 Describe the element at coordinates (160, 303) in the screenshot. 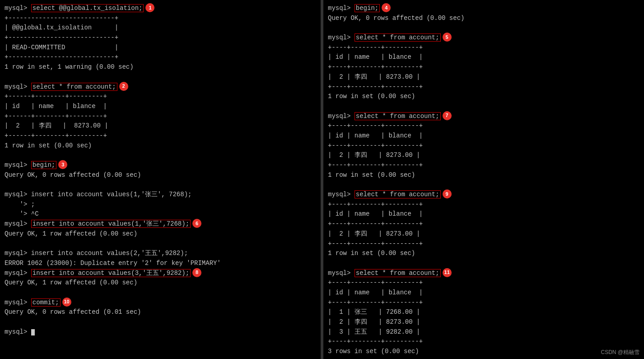

I see `terminal-line: mysql> commit;10` at that location.